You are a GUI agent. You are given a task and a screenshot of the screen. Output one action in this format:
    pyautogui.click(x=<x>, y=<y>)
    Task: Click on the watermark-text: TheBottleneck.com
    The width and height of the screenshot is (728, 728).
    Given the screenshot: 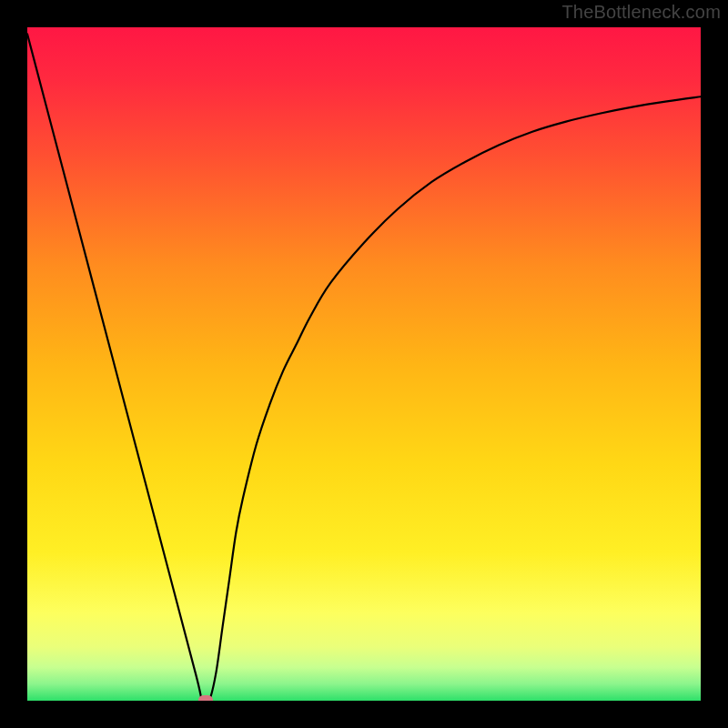 What is the action you would take?
    pyautogui.click(x=641, y=13)
    